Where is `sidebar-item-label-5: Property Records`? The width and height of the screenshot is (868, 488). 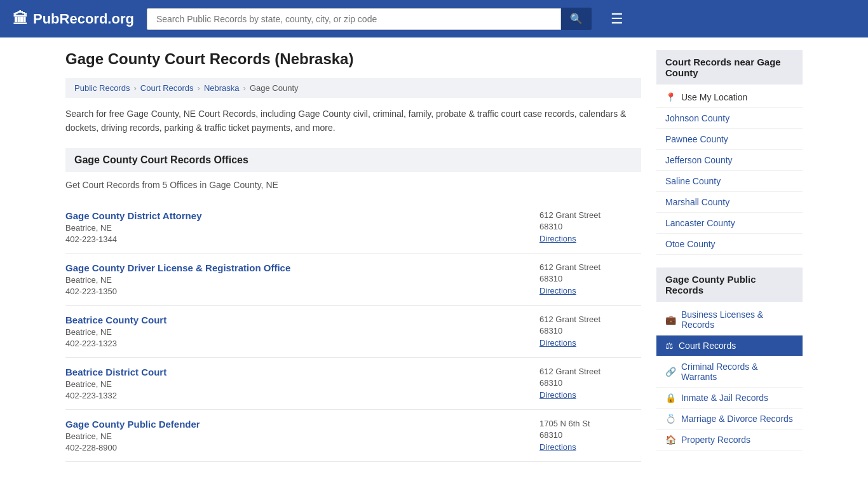 sidebar-item-label-5: Property Records is located at coordinates (715, 440).